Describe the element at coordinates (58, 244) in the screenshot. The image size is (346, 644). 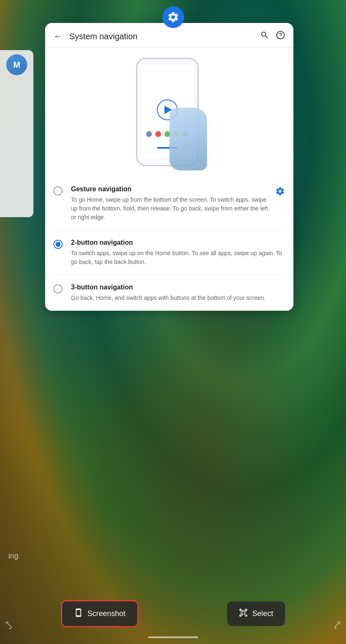
I see `radio-selected-indicator` at that location.